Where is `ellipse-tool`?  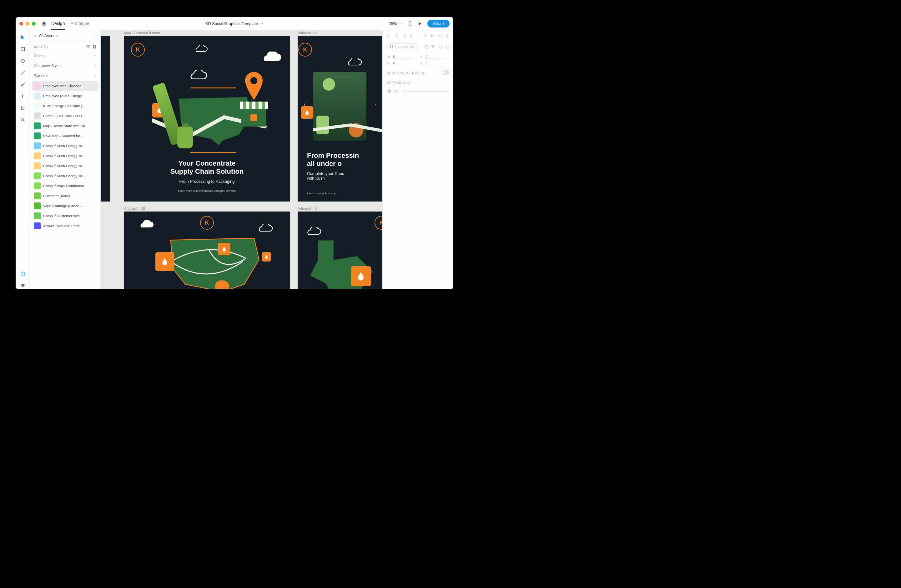
ellipse-tool is located at coordinates (23, 61).